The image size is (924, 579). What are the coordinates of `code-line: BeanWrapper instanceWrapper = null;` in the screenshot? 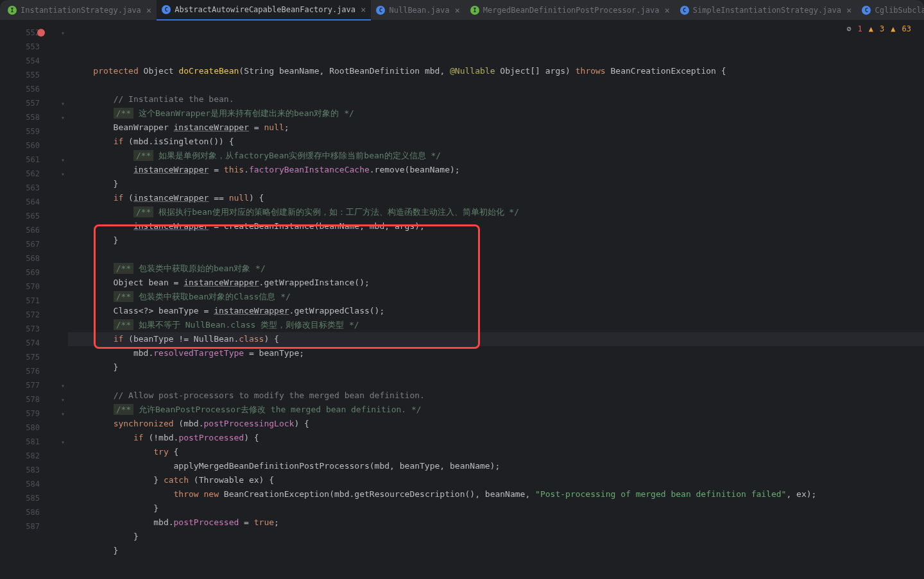 It's located at (496, 128).